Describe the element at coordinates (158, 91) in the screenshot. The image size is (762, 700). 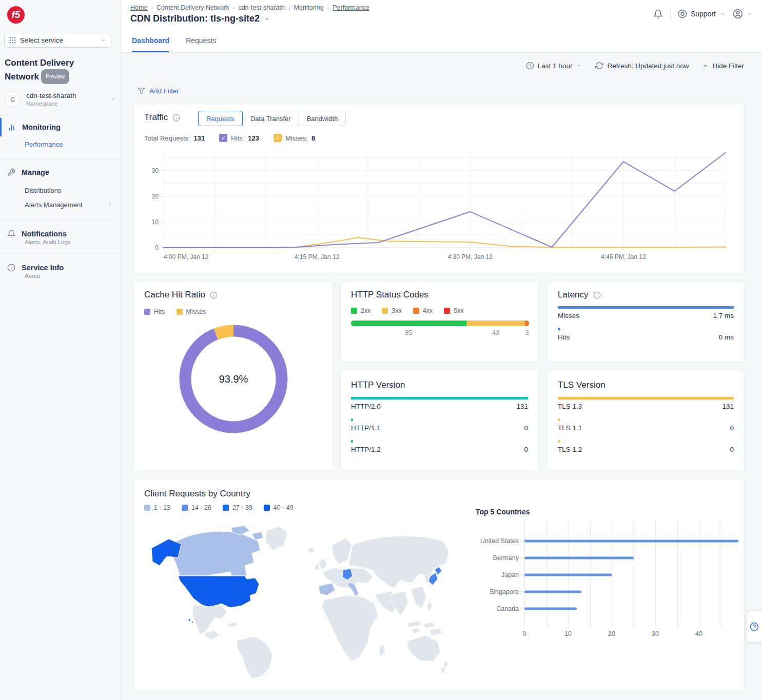
I see `add-filter-button: Add Filter` at that location.